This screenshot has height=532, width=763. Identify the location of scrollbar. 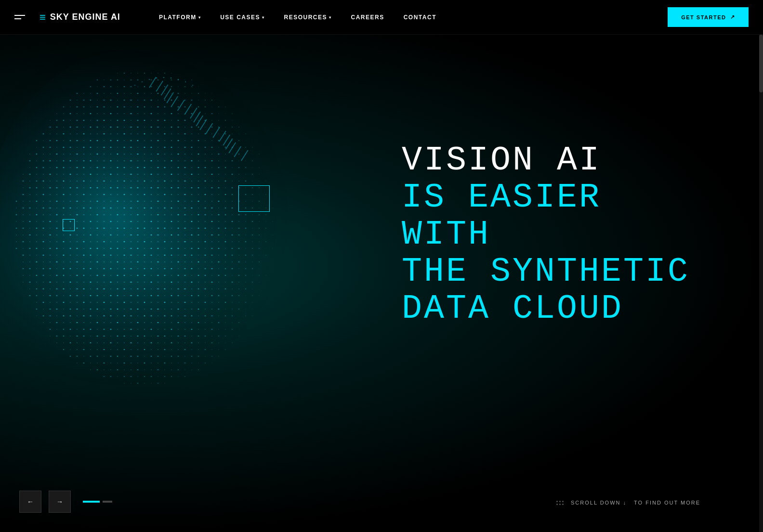
(761, 283).